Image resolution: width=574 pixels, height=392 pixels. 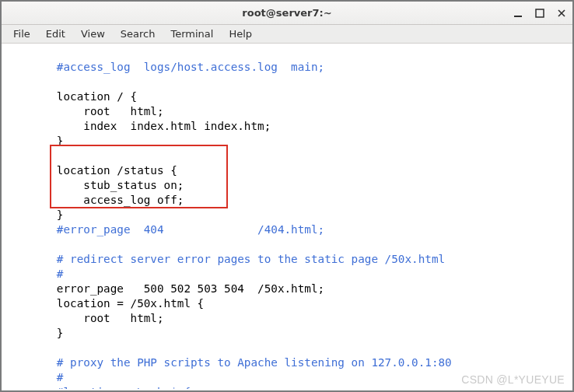 What do you see at coordinates (163, 289) in the screenshot?
I see `code-line: error_page 500 502 503 504 /50x.html;` at bounding box center [163, 289].